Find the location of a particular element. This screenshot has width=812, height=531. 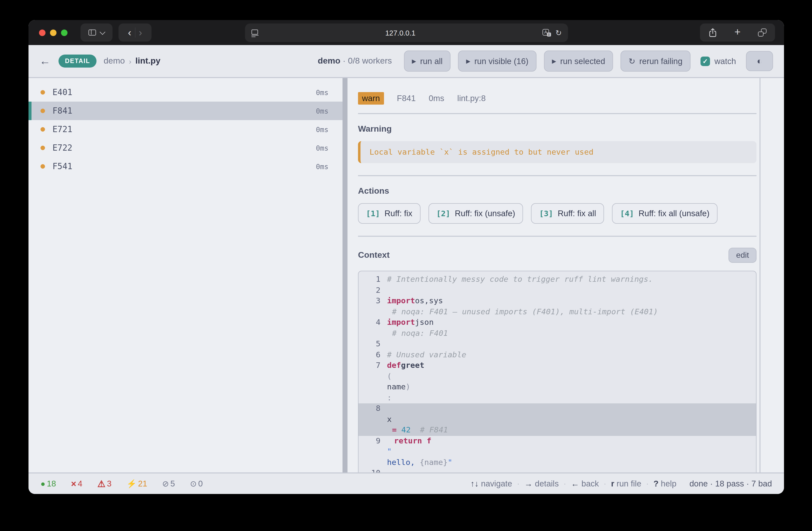

tab-overview-icon is located at coordinates (762, 33).